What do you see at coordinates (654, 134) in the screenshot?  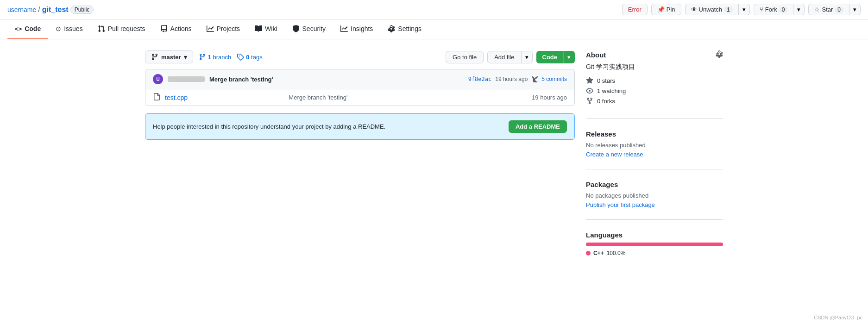 I see `releases-heading: Releases` at bounding box center [654, 134].